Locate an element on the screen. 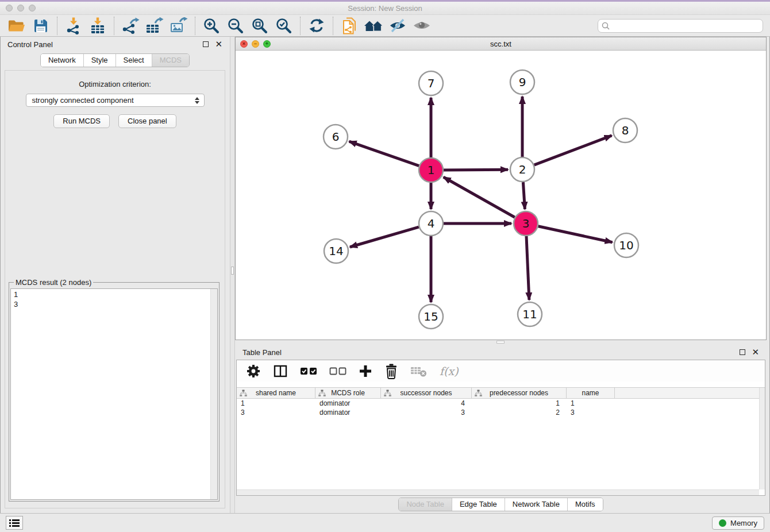 Image resolution: width=770 pixels, height=532 pixels. criterion-select: strongly connected component is located at coordinates (115, 100).